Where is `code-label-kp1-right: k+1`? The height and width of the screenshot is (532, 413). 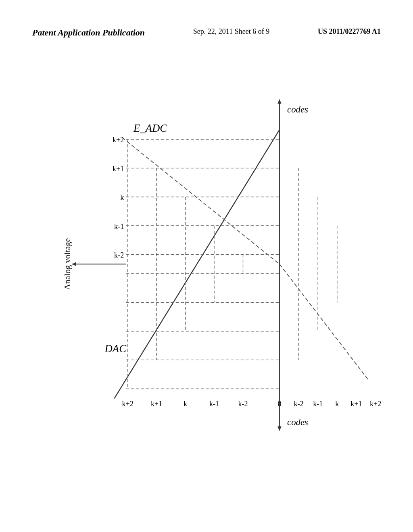
code-label-kp1-right: k+1 is located at coordinates (356, 404).